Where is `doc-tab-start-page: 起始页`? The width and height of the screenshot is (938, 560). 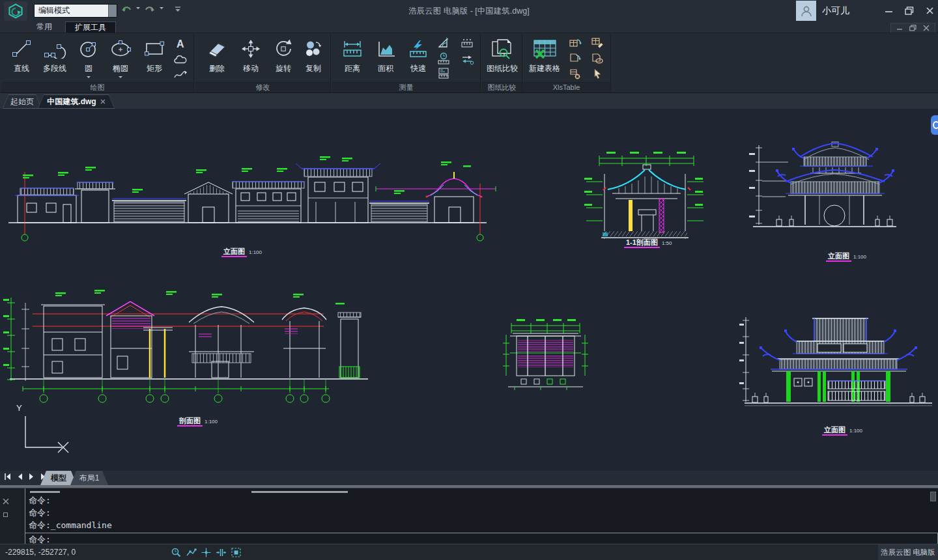 doc-tab-start-page: 起始页 is located at coordinates (22, 102).